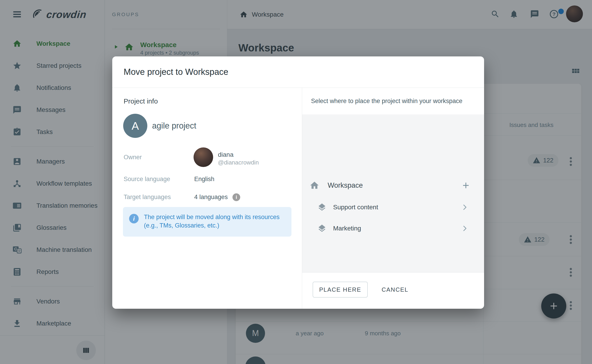 This screenshot has width=592, height=364. What do you see at coordinates (141, 101) in the screenshot?
I see `project-info-heading: Project info` at bounding box center [141, 101].